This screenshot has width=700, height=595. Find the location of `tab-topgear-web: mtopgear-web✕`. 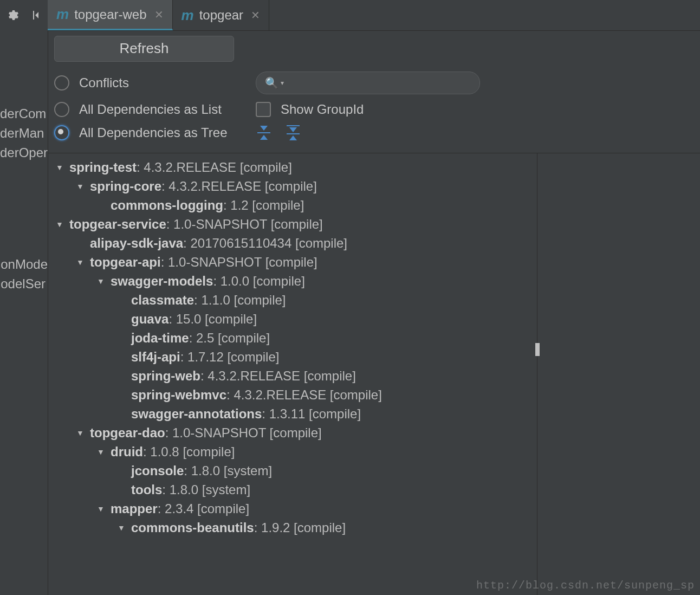

tab-topgear-web: mtopgear-web✕ is located at coordinates (111, 15).